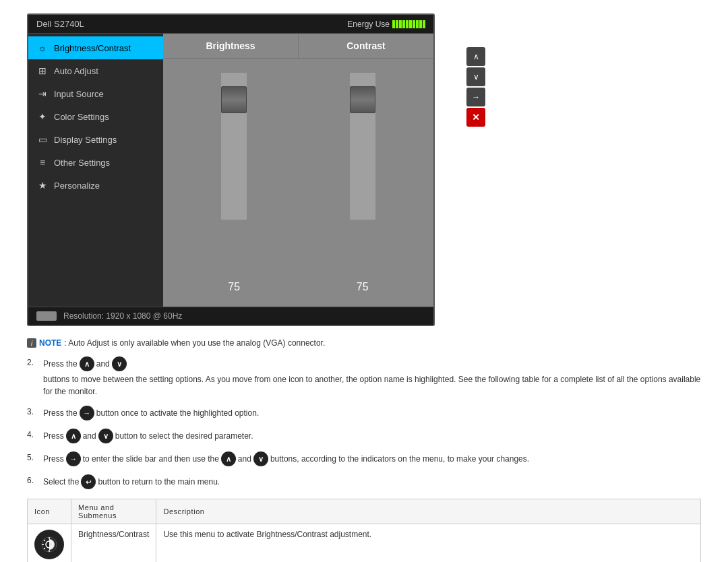 This screenshot has width=728, height=562. What do you see at coordinates (76, 71) in the screenshot?
I see `menu-item-auto-adjust-label: Auto Adjust` at bounding box center [76, 71].